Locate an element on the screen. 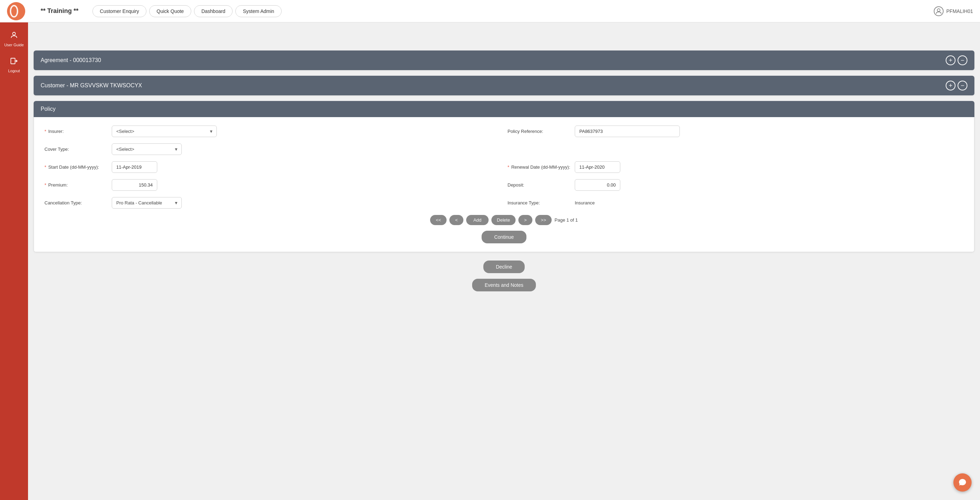  top-navigation: ** Training ** Customer Enquiry Quick Qu… is located at coordinates (490, 11).